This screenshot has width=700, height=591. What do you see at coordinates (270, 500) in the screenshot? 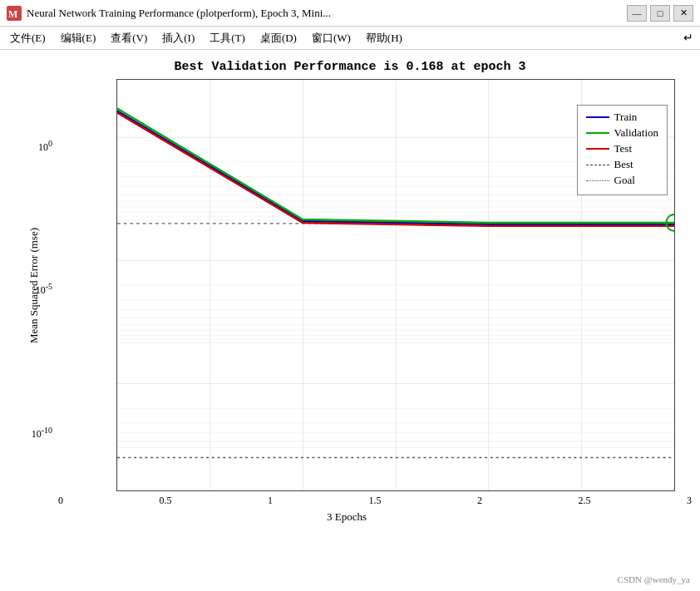
I see `x-tick-1: 1` at bounding box center [270, 500].